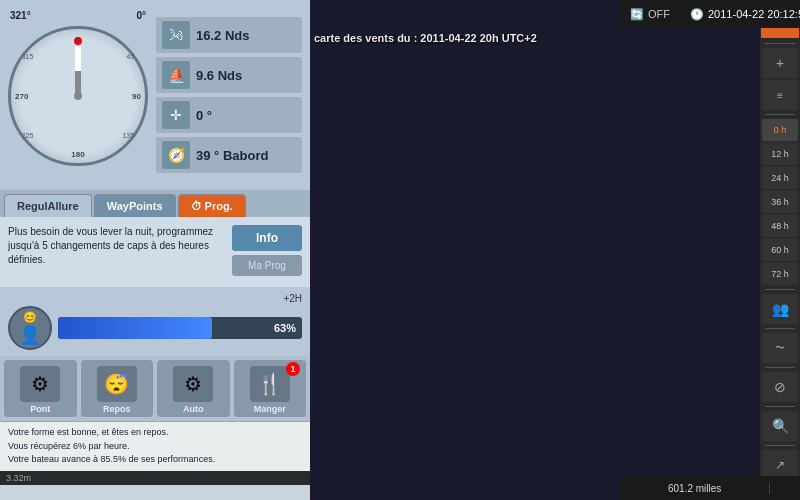 Image resolution: width=800 pixels, height=500 pixels. I want to click on stat-boat-speed: ⛵ 9.6 Nds, so click(229, 75).